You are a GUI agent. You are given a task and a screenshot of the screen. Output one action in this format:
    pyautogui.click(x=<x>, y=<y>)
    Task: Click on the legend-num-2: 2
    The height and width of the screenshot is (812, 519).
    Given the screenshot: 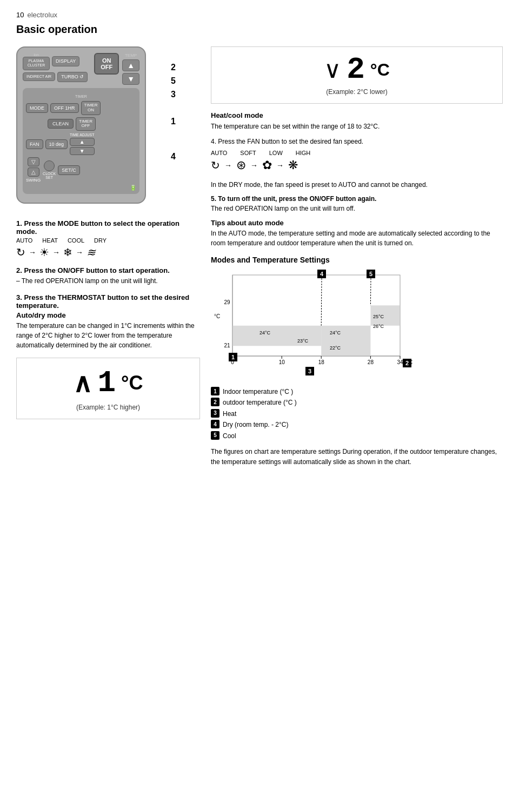 What is the action you would take?
    pyautogui.click(x=215, y=402)
    